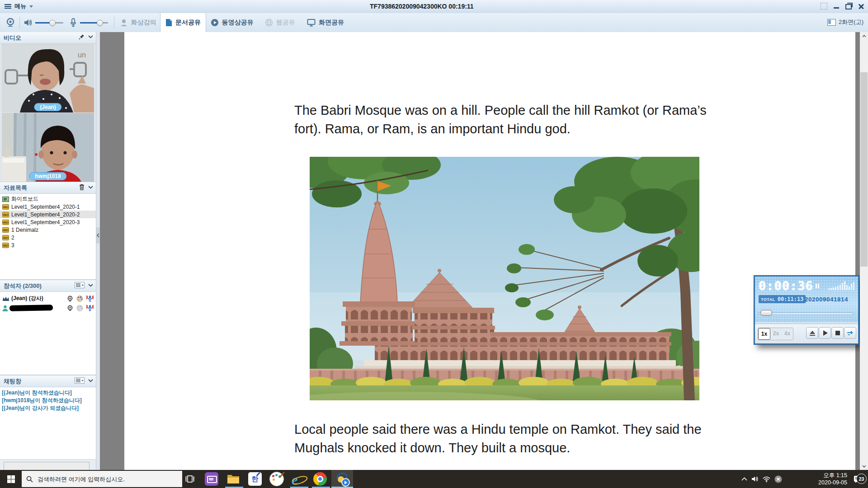  I want to click on eject-button, so click(812, 333).